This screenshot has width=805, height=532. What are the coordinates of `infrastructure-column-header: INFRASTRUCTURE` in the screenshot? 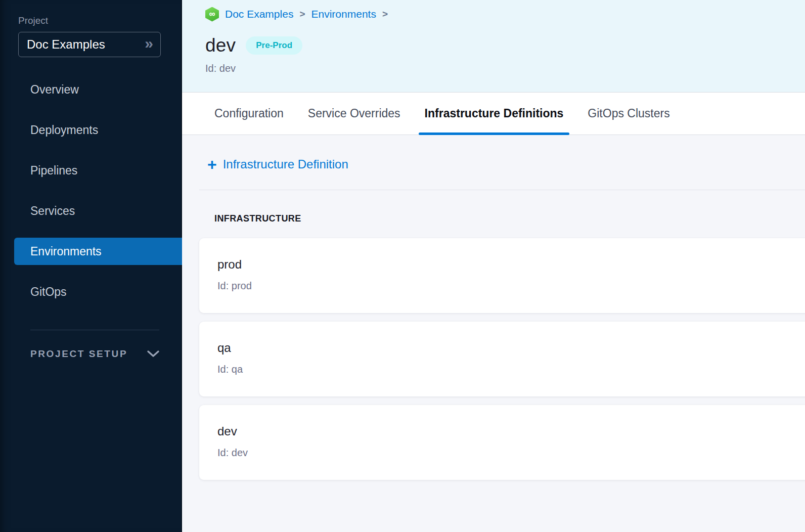 It's located at (510, 218).